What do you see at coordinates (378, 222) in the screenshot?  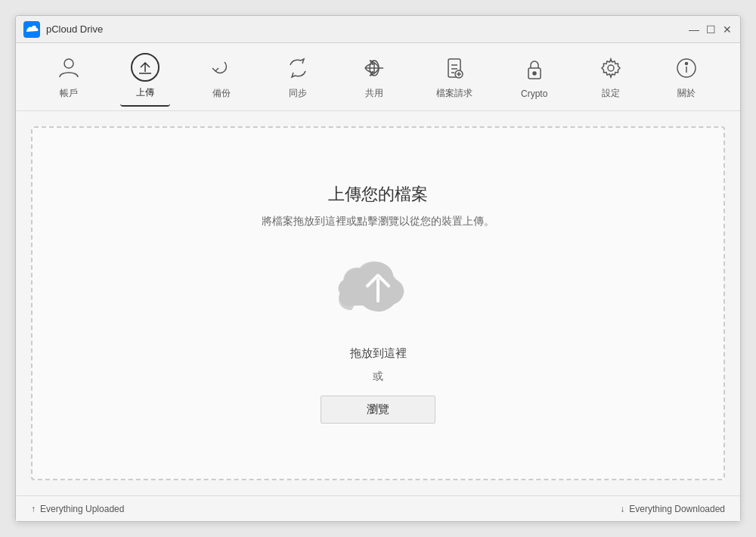 I see `upload-subtitle: 將檔案拖放到這裡或點擊瀏覽以從您的裝置上傳。` at bounding box center [378, 222].